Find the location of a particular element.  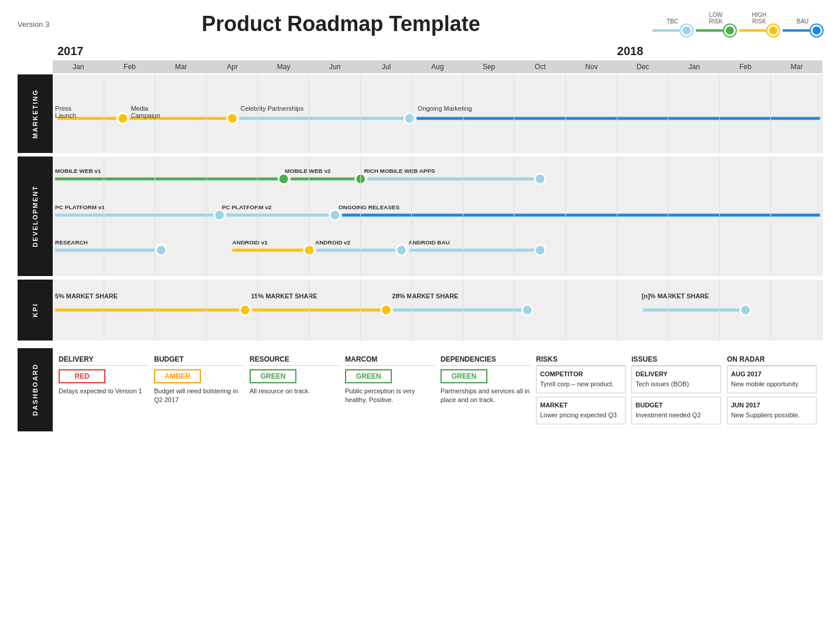

legend-high-bar is located at coordinates (754, 30).